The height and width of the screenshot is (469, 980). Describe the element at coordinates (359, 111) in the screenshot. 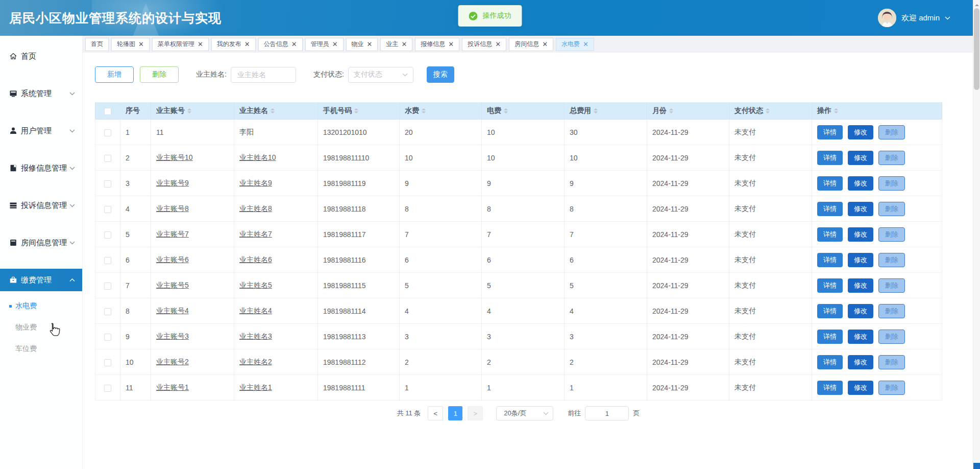

I see `column-header-phone: 手机号码` at that location.